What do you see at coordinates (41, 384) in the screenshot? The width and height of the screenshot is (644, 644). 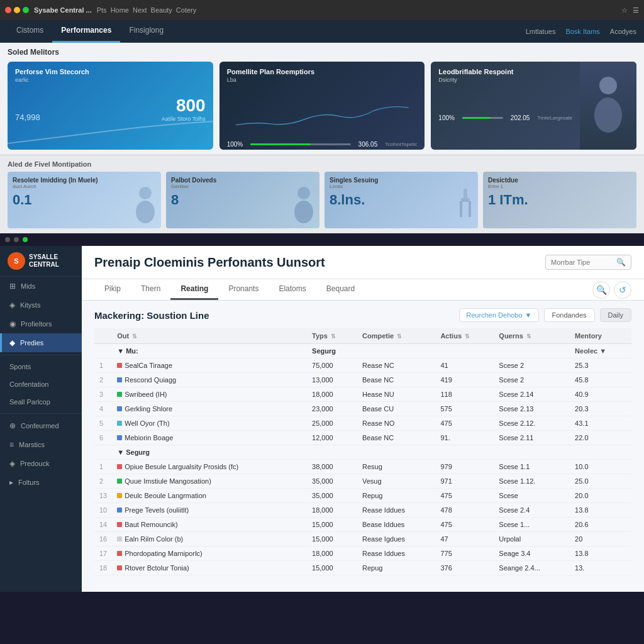 I see `sidebar-item-confentation: Confentation` at bounding box center [41, 384].